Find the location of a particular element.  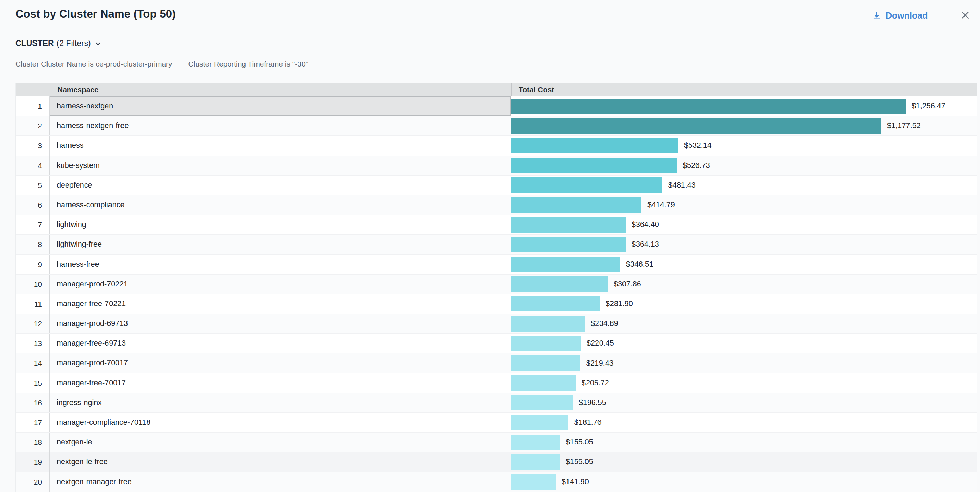

table-header-row: Namespace Total Cost is located at coordinates (496, 90).